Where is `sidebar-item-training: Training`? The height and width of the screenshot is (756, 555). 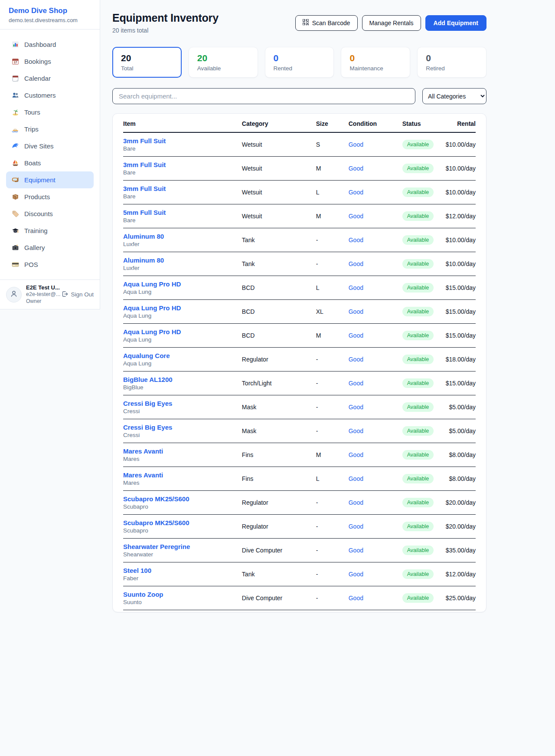 sidebar-item-training: Training is located at coordinates (50, 231).